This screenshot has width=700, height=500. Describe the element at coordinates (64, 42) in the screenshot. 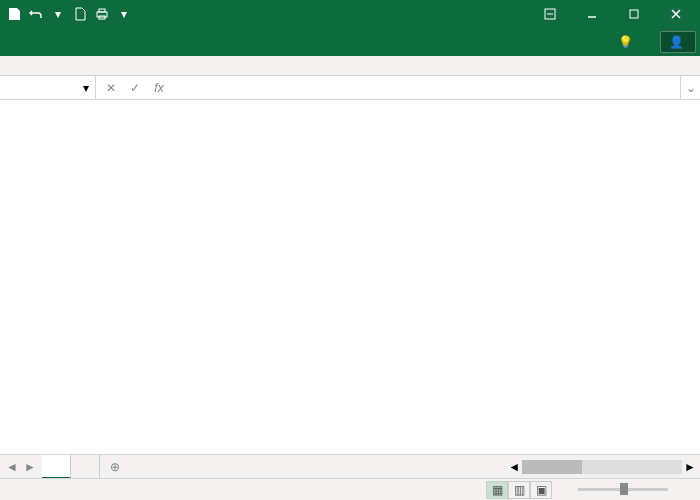

I see `tab-insert` at that location.